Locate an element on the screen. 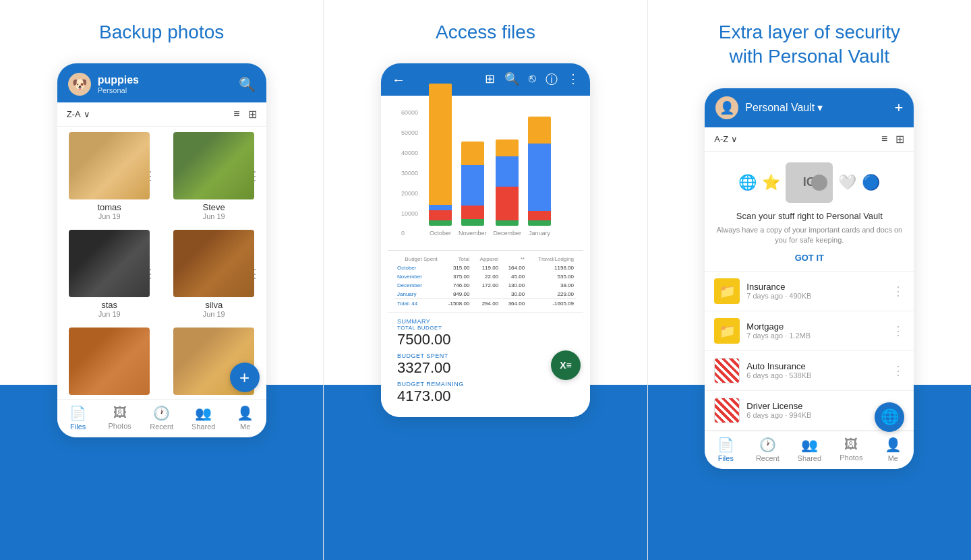 The height and width of the screenshot is (560, 971). photo-item-2: Steve Jun 19 ⋮ is located at coordinates (214, 175).